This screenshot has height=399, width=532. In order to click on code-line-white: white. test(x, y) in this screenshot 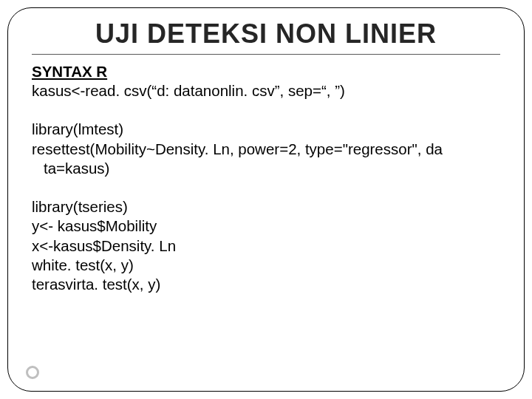, I will do `click(266, 265)`.